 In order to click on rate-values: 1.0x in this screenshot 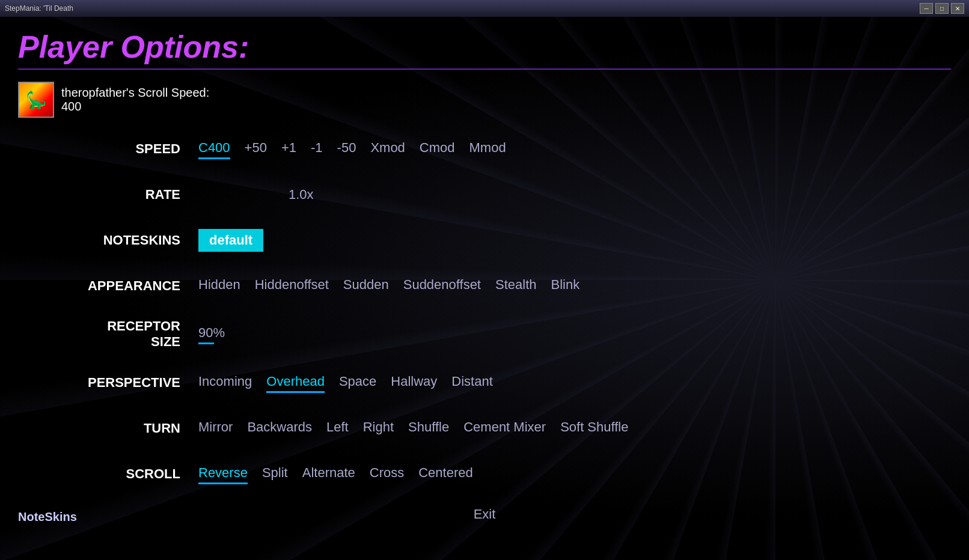, I will do `click(256, 195)`.